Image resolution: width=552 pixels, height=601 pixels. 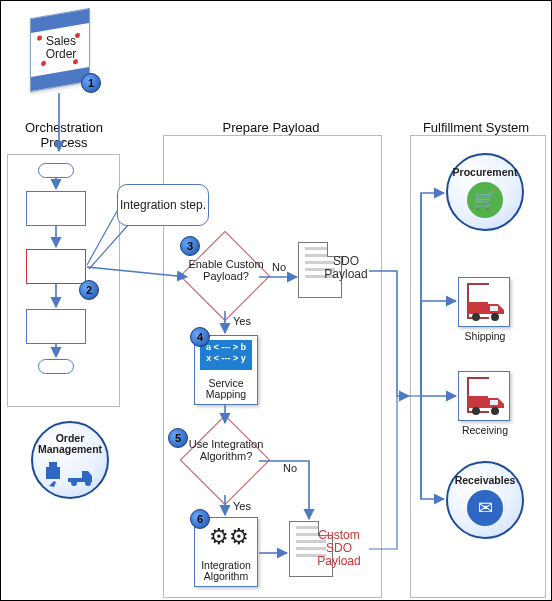 What do you see at coordinates (485, 192) in the screenshot?
I see `procurement-circle: Procurement 🛒` at bounding box center [485, 192].